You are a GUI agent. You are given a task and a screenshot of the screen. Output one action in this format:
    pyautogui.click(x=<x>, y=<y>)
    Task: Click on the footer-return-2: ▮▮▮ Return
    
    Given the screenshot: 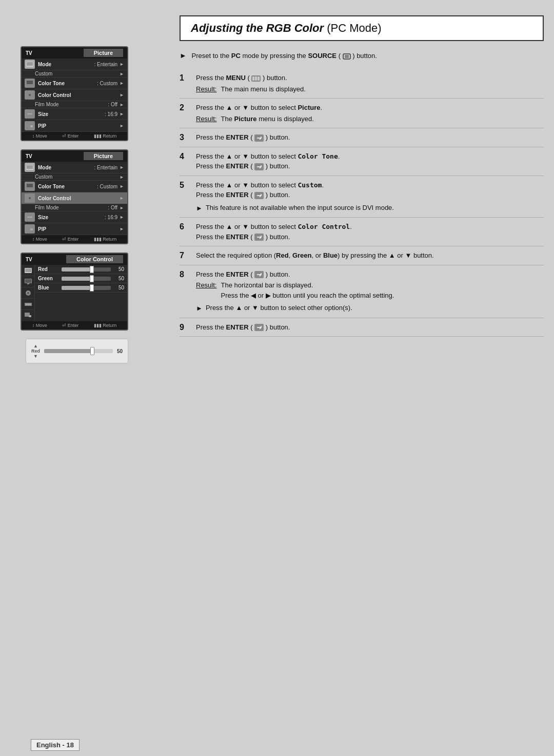 What is the action you would take?
    pyautogui.click(x=106, y=239)
    